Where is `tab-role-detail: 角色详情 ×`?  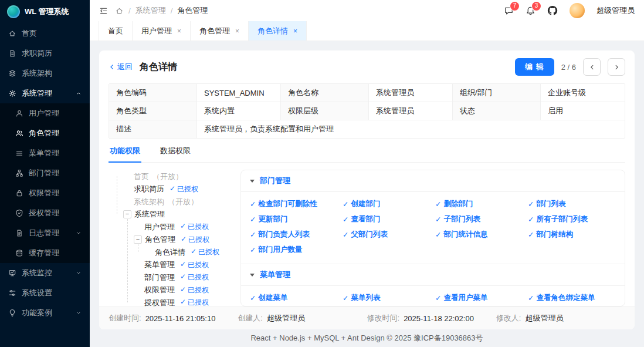
tab-role-detail: 角色详情 × is located at coordinates (278, 31).